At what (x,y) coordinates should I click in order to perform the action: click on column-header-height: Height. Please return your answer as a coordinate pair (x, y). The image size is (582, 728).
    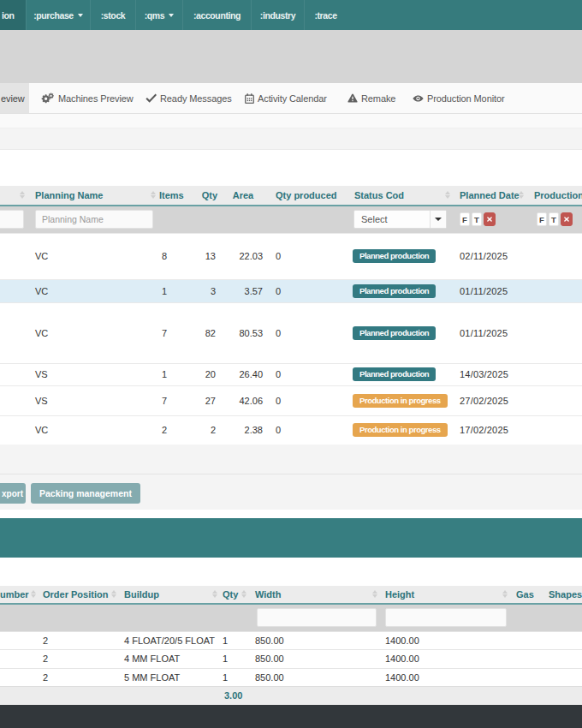
    Looking at the image, I should click on (446, 594).